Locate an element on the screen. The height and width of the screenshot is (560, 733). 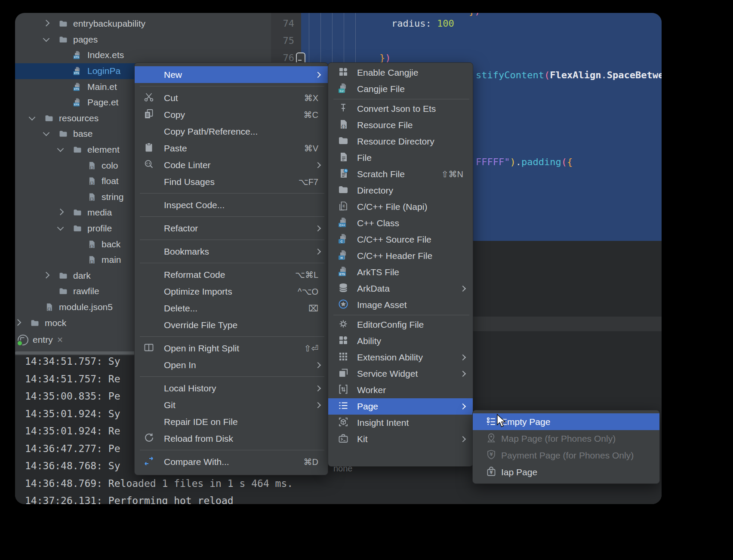
tree-row-label: dark is located at coordinates (82, 276).